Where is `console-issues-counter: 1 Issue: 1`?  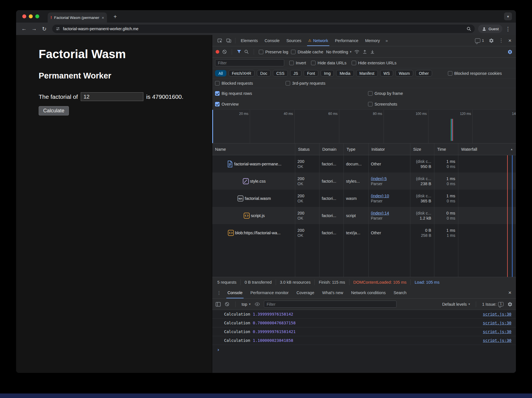
console-issues-counter: 1 Issue: 1 is located at coordinates (493, 304).